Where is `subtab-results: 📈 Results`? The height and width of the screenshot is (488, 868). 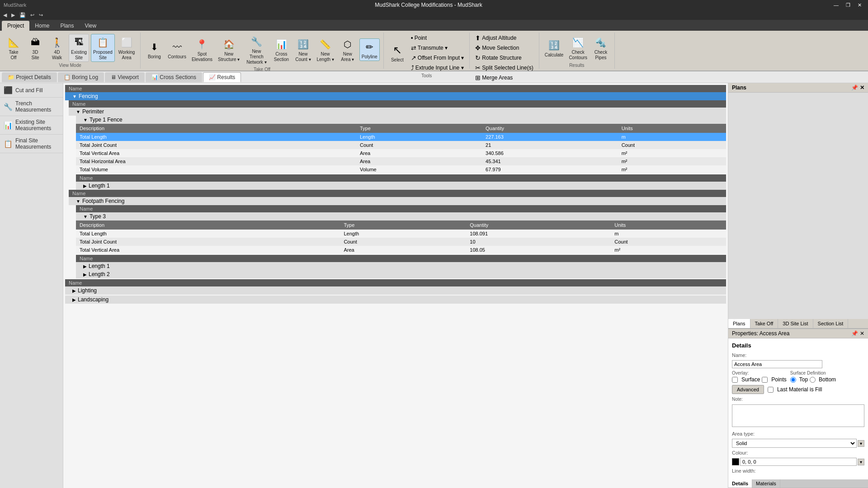 subtab-results: 📈 Results is located at coordinates (222, 77).